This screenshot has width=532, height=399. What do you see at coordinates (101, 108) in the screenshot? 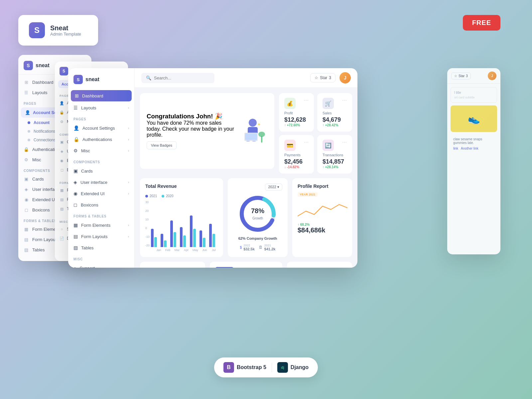
I see `sidebar-item-layouts: ☰ Layouts ›` at bounding box center [101, 108].